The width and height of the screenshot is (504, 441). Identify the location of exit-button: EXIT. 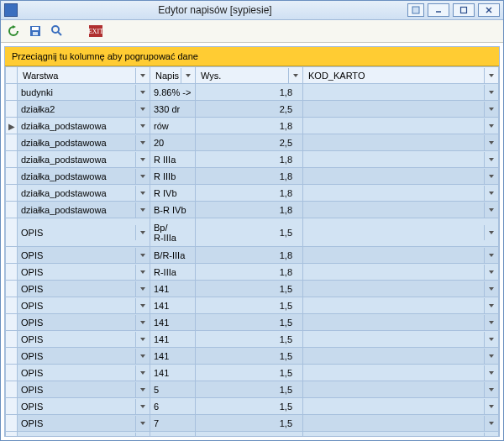
(96, 31).